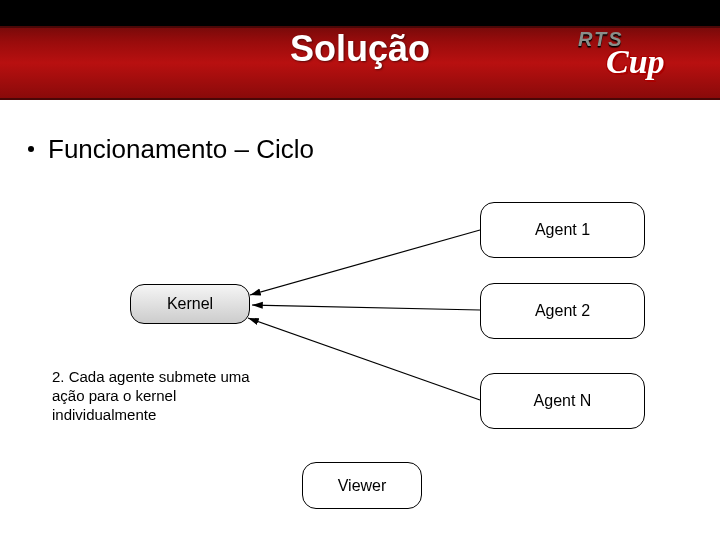 This screenshot has height=540, width=720. I want to click on rts-cup-logo: RTS Cup, so click(643, 61).